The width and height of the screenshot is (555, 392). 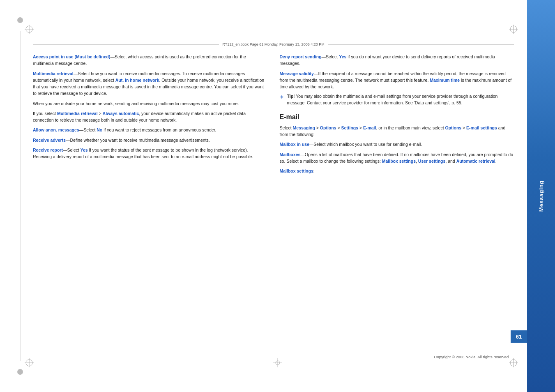 What do you see at coordinates (150, 154) in the screenshot?
I see `para-receive-report: Receive report—Select Yes if you want th…` at bounding box center [150, 154].